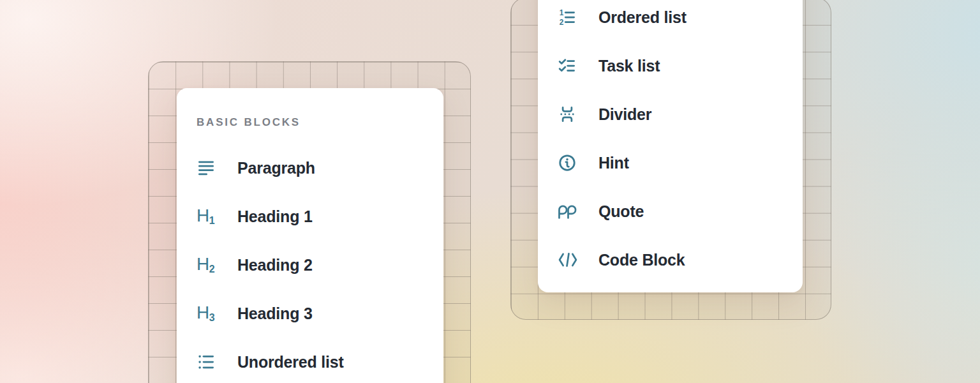  I want to click on hint-icon, so click(568, 163).